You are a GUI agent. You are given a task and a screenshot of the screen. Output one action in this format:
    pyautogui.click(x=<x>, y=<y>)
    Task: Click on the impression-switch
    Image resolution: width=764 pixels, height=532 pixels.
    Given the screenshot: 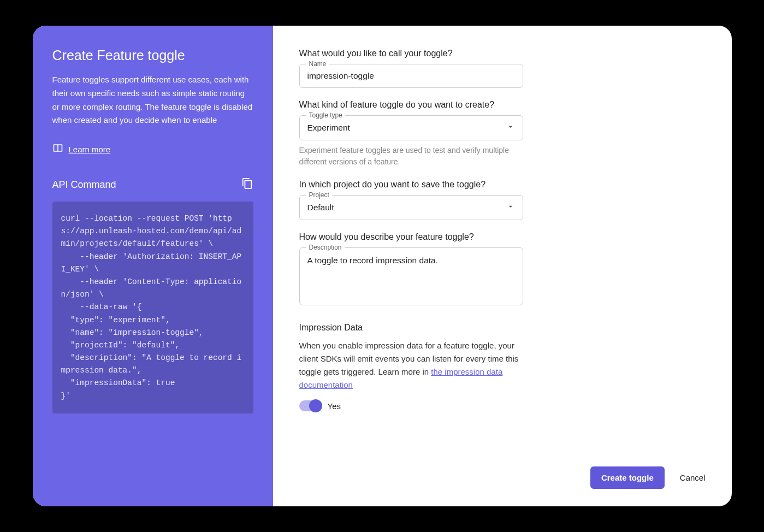 What is the action you would take?
    pyautogui.click(x=310, y=406)
    